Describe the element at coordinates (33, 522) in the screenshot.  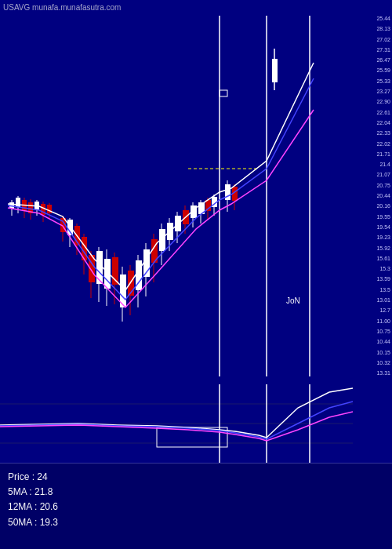
I see `ma50-info: 50MA : 19.3` at that location.